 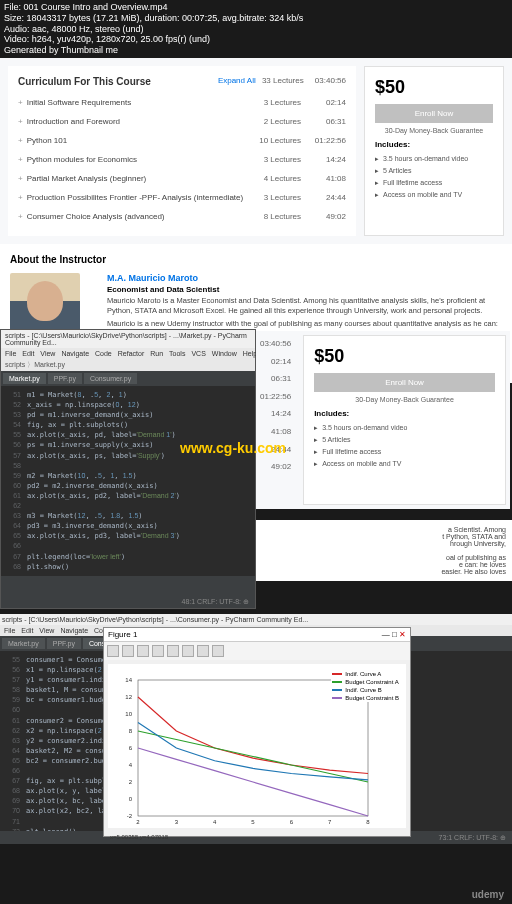 I want to click on ide-breadcrumb: scripts 〉Market.py, so click(x=128, y=365).